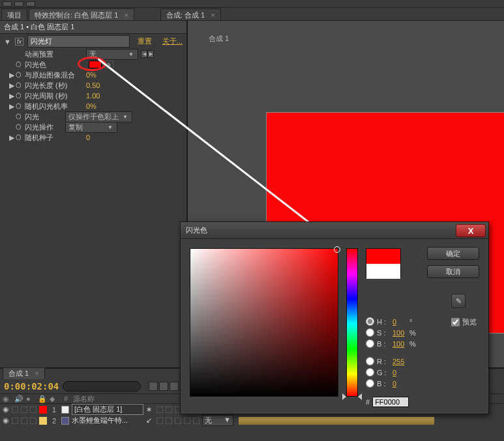 This screenshot has height=441, width=504. I want to click on next-preset-icon: ▶, so click(151, 54).